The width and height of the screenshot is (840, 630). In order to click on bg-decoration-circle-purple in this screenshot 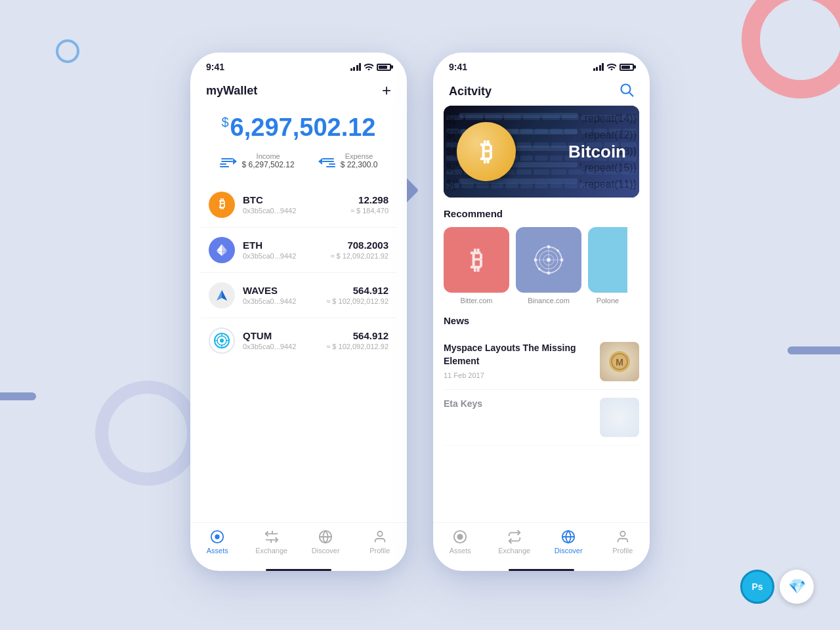, I will do `click(148, 433)`.